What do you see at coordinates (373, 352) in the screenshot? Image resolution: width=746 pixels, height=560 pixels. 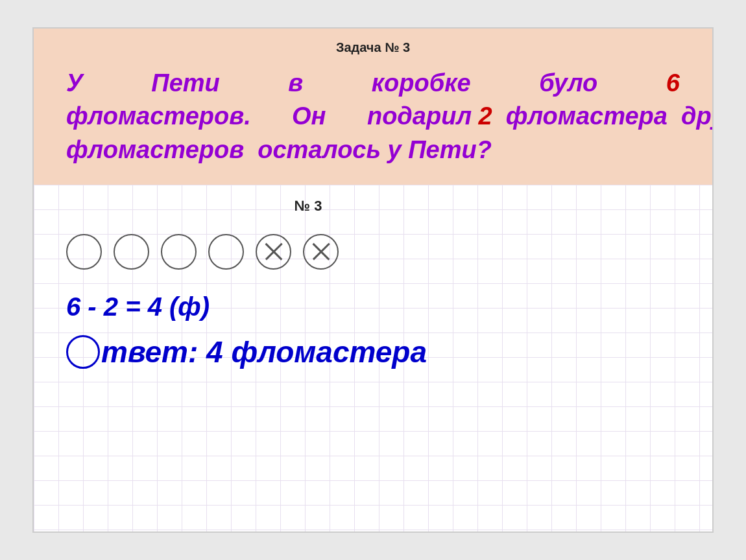 I see `answer: твет: 4 фломастера` at bounding box center [373, 352].